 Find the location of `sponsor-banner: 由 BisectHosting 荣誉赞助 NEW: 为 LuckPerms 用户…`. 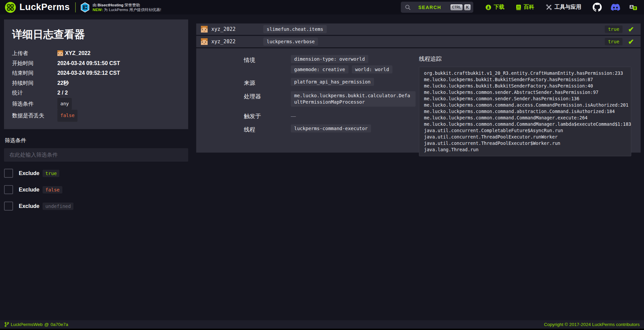

sponsor-banner: 由 BisectHosting 荣誉赞助 NEW: 为 LuckPerms 用户… is located at coordinates (121, 7).